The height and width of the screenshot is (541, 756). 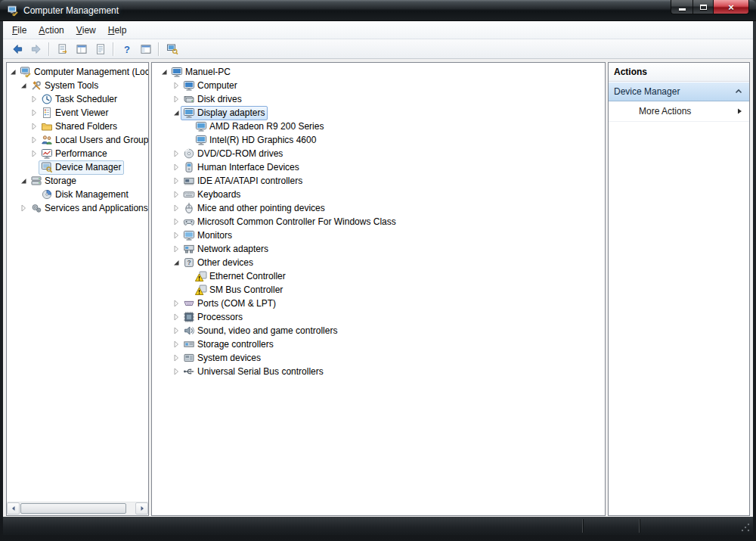 What do you see at coordinates (378, 126) in the screenshot?
I see `tree-item-amd-radeon-r9-200-series: AMD Radeon R9 200 Series` at bounding box center [378, 126].